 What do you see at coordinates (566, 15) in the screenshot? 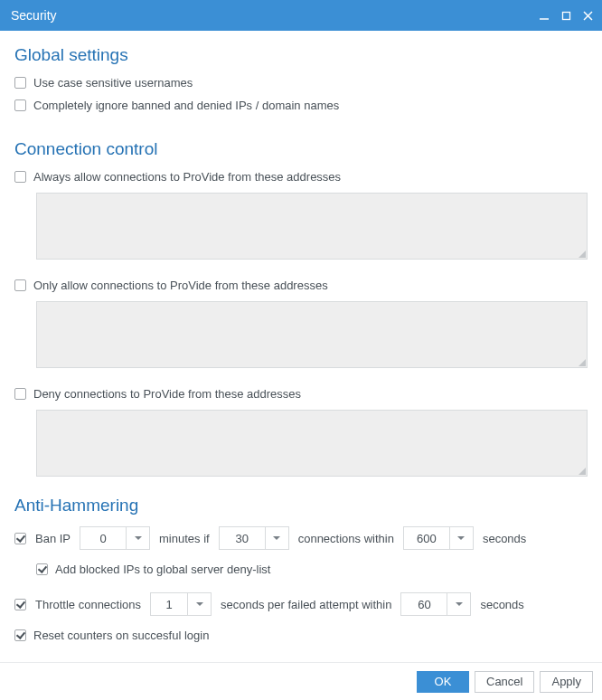
I see `maximize-icon` at bounding box center [566, 15].